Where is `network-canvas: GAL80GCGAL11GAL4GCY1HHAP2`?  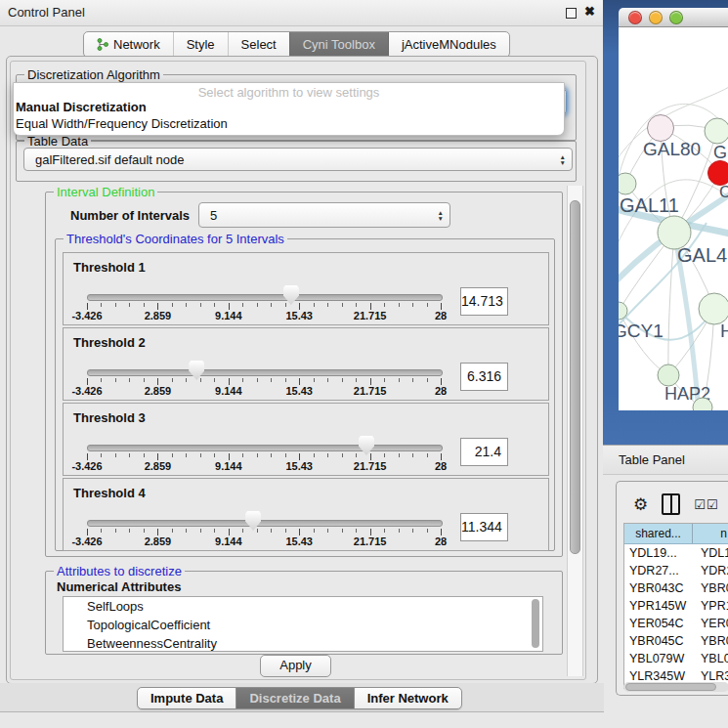
network-canvas: GAL80GCGAL11GAL4GCY1HHAP2 is located at coordinates (673, 219).